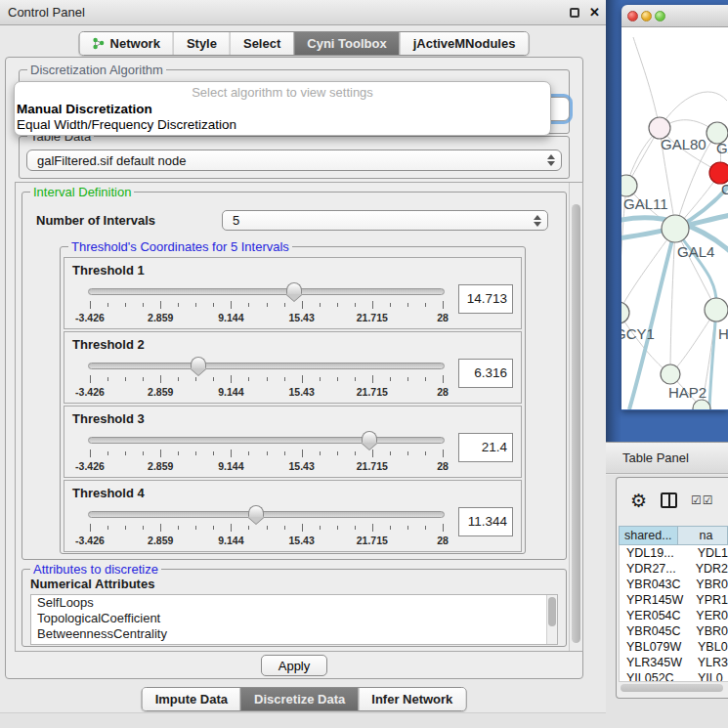 This screenshot has width=728, height=728. I want to click on interval-definition-title: Interval Definition, so click(82, 192).